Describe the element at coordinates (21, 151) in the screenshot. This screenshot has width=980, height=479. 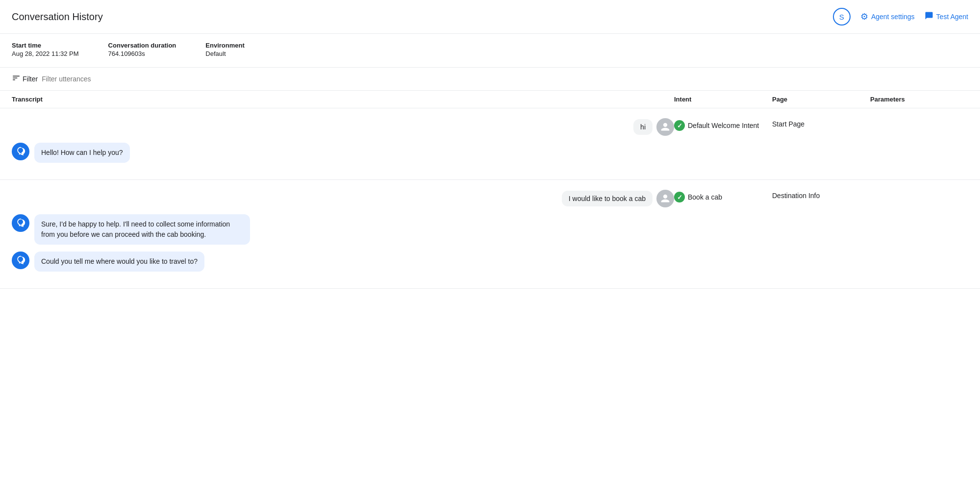
I see `bot-avatar` at that location.